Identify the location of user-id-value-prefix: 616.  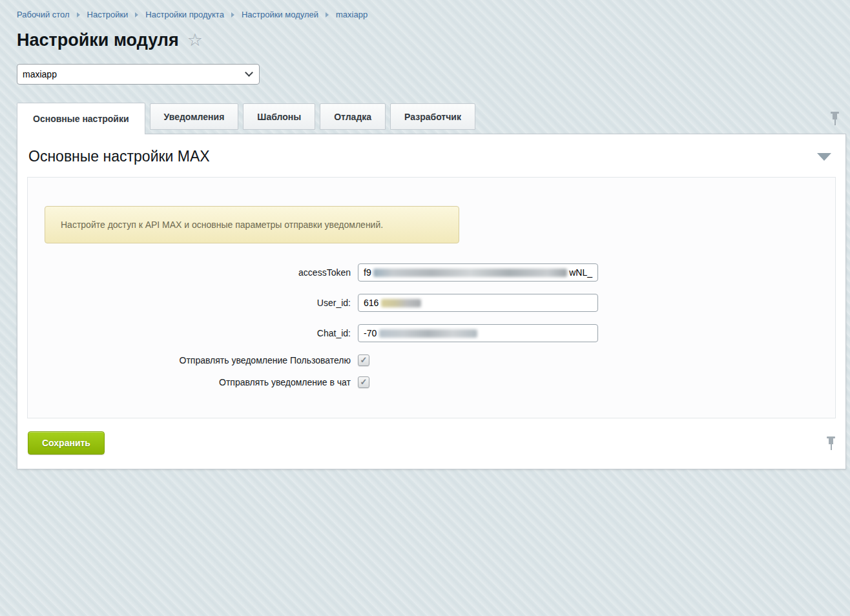
(371, 303).